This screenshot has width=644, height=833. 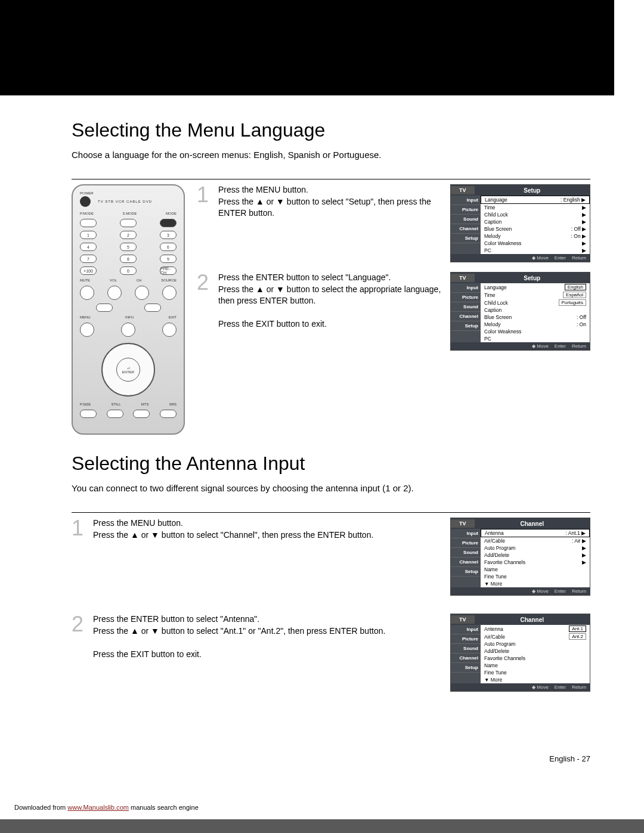 I want to click on osd-channel-2: TVChannel InputPictureSoundChannelSetup …, so click(x=520, y=652).